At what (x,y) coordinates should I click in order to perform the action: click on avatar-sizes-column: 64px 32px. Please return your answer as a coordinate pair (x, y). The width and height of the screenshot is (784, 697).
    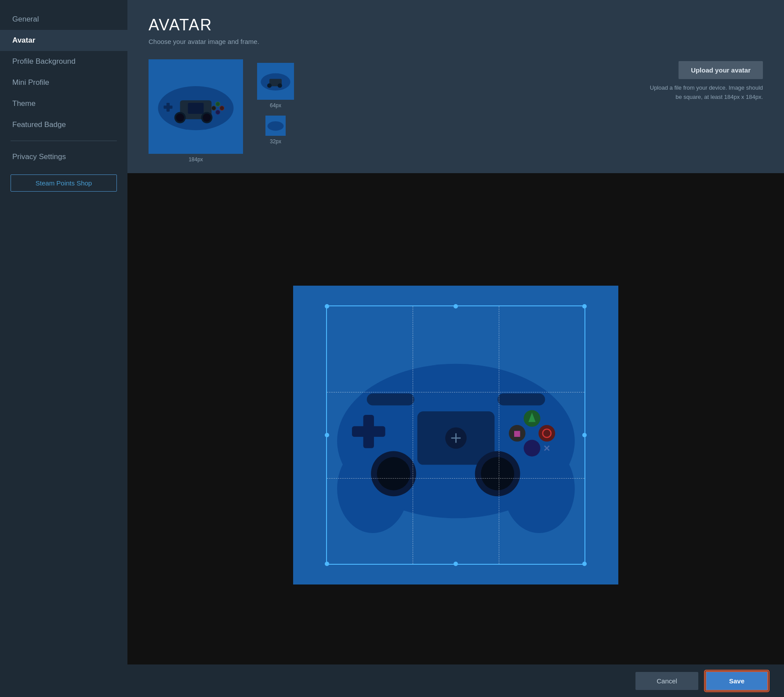
    Looking at the image, I should click on (276, 104).